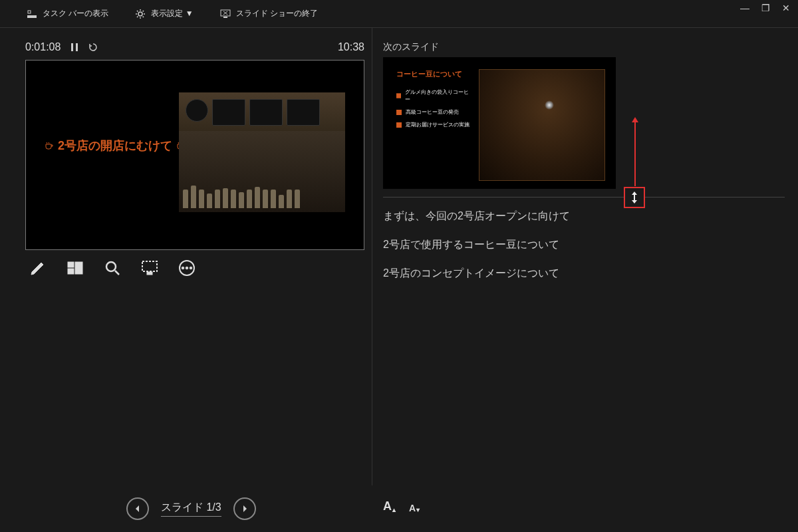 Image resolution: width=798 pixels, height=532 pixels. Describe the element at coordinates (74, 47) in the screenshot. I see `pause-button` at that location.